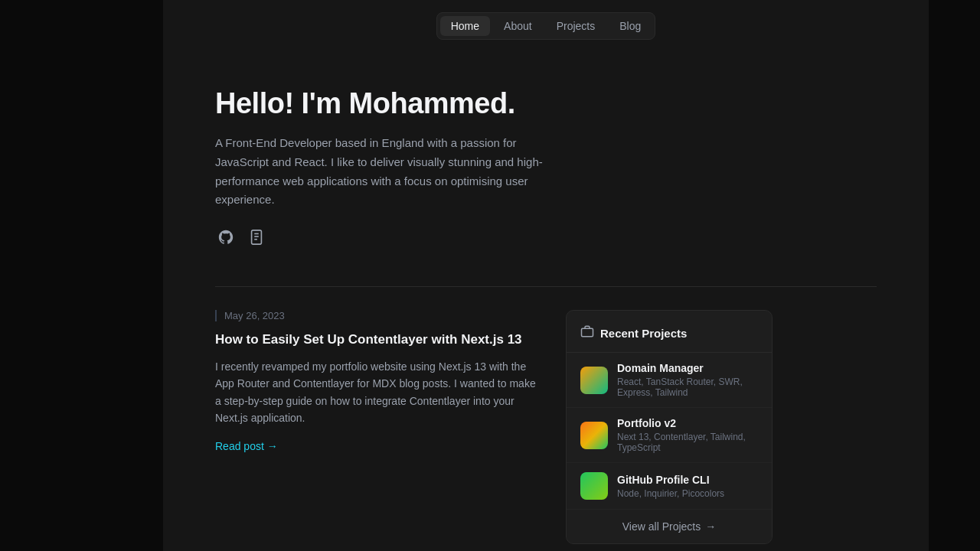 The width and height of the screenshot is (980, 551). I want to click on hero-icons, so click(546, 237).